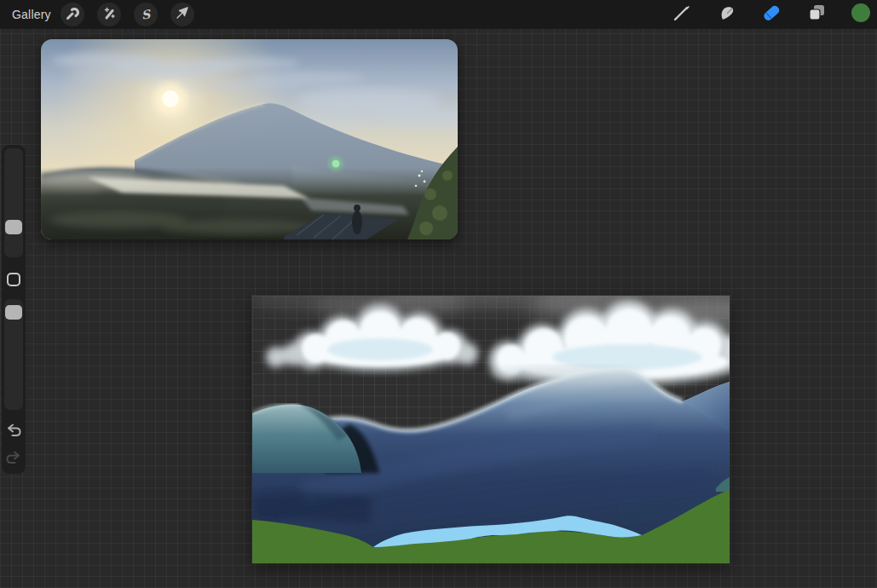 This screenshot has height=588, width=877. Describe the element at coordinates (182, 14) in the screenshot. I see `transform-arrow-icon` at that location.